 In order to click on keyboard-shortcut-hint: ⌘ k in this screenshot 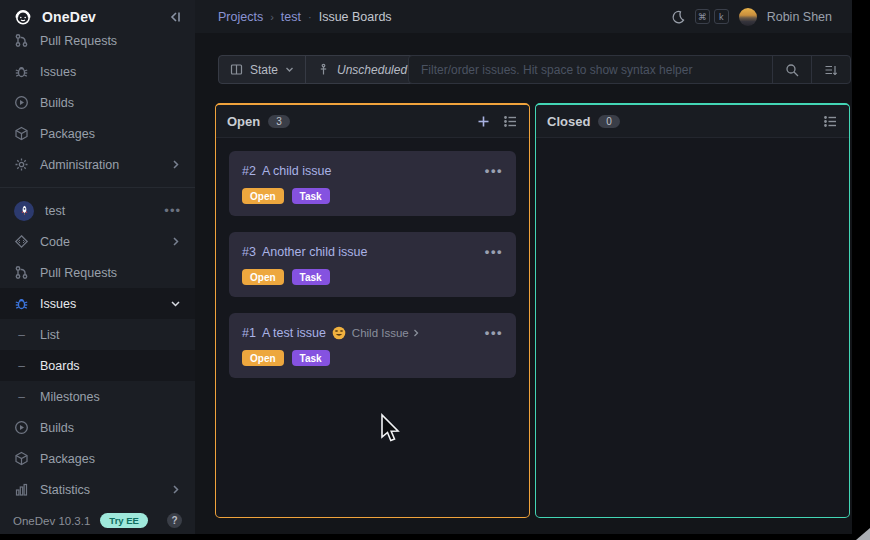, I will do `click(712, 16)`.